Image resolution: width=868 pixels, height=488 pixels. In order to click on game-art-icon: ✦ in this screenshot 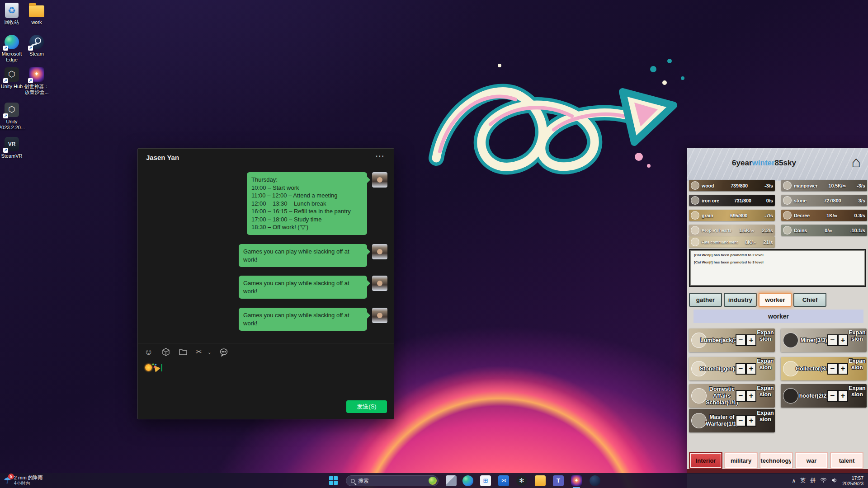, I will do `click(37, 75)`.